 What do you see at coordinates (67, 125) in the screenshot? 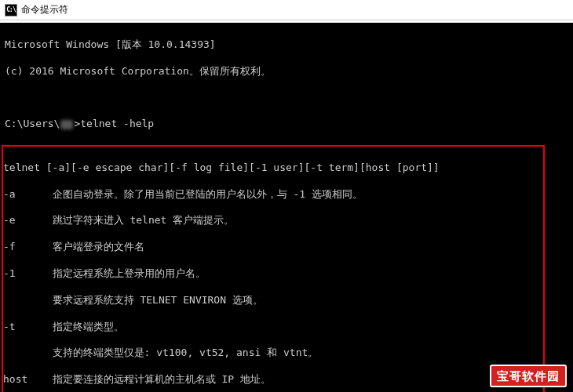
I see `redacted-username` at bounding box center [67, 125].